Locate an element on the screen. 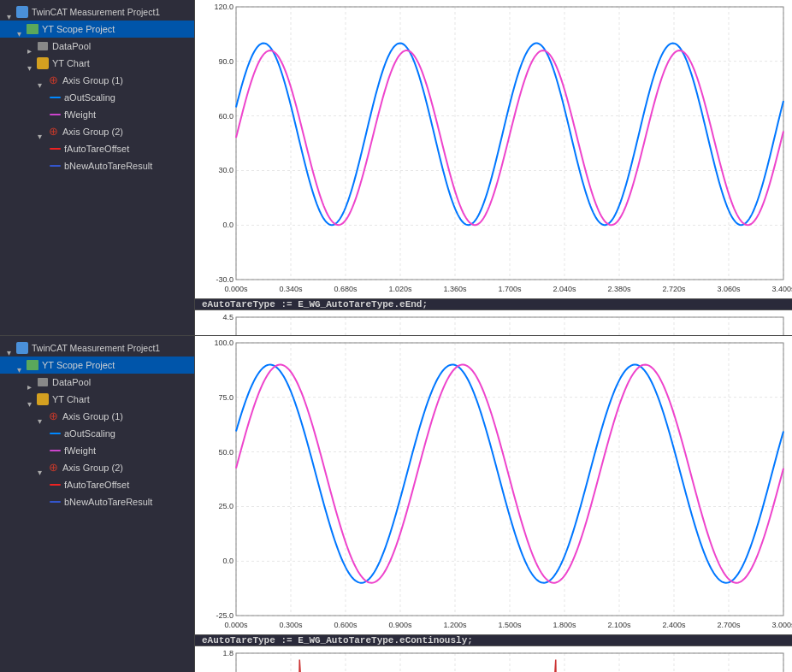  sidebar-item-aoutscaling-1: aOutScaling is located at coordinates (98, 97).